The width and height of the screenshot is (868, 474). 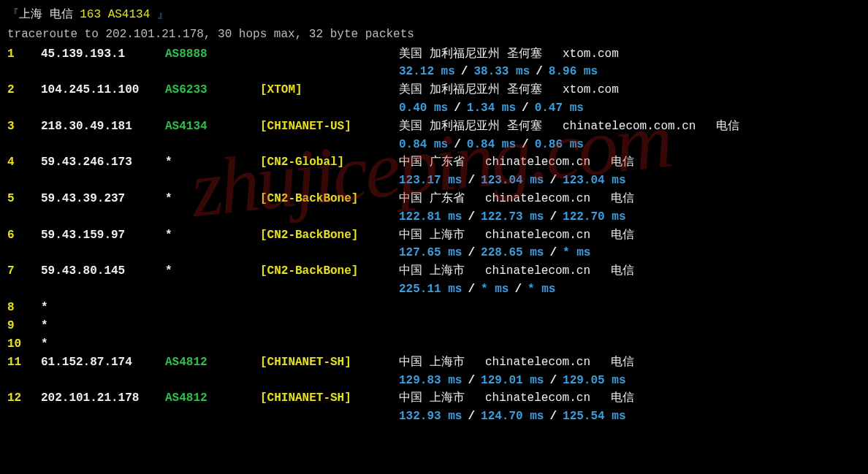 What do you see at coordinates (590, 54) in the screenshot?
I see `hop-domain: xtom.com` at bounding box center [590, 54].